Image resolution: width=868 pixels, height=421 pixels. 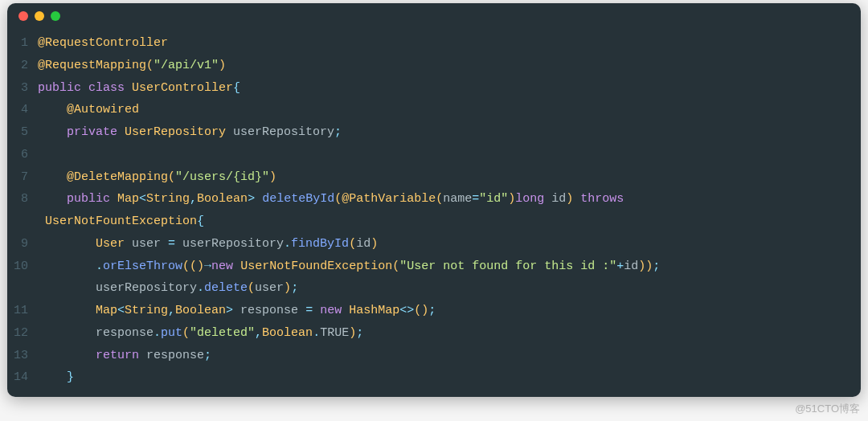 I want to click on token: @RequestController, so click(x=103, y=43).